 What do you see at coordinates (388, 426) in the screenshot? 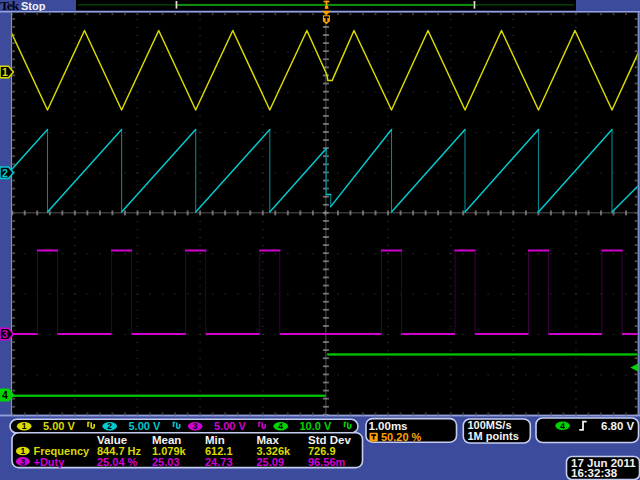
I see `svg-text: 1.00ms` at bounding box center [388, 426].